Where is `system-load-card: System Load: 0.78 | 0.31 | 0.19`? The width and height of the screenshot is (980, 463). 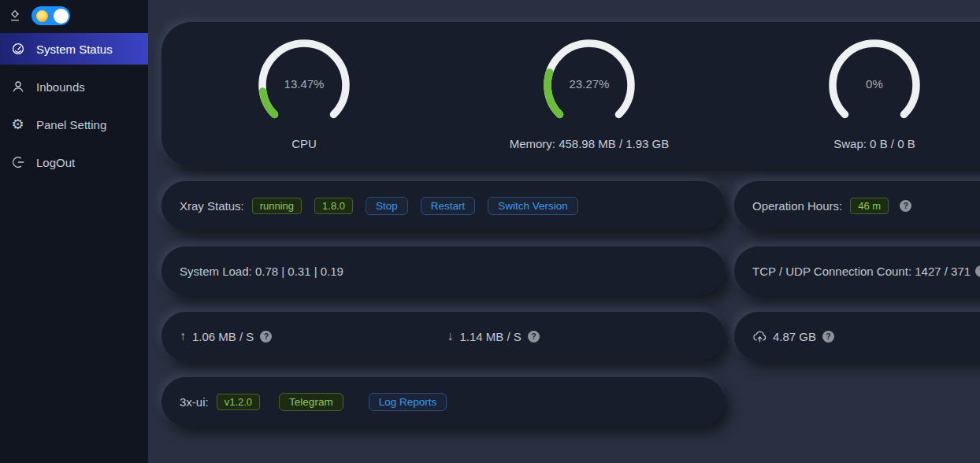
system-load-card: System Load: 0.78 | 0.31 | 0.19 is located at coordinates (443, 271).